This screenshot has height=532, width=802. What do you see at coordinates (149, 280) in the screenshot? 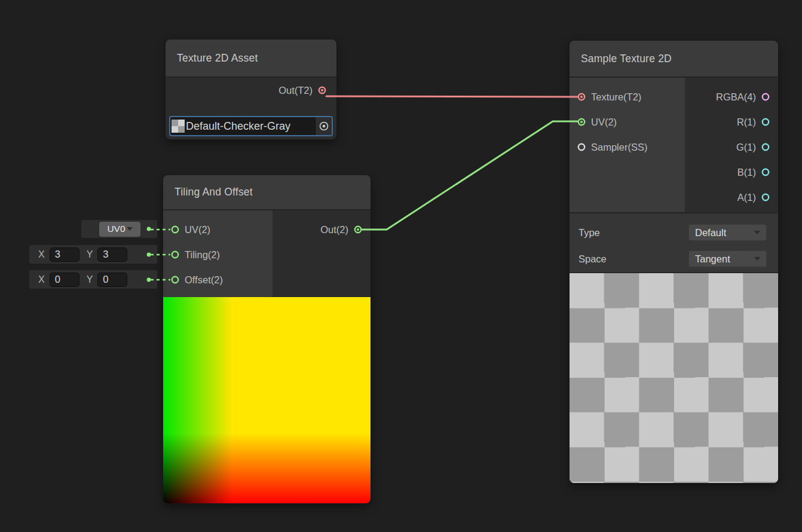
I see `connector-dot-offset` at bounding box center [149, 280].